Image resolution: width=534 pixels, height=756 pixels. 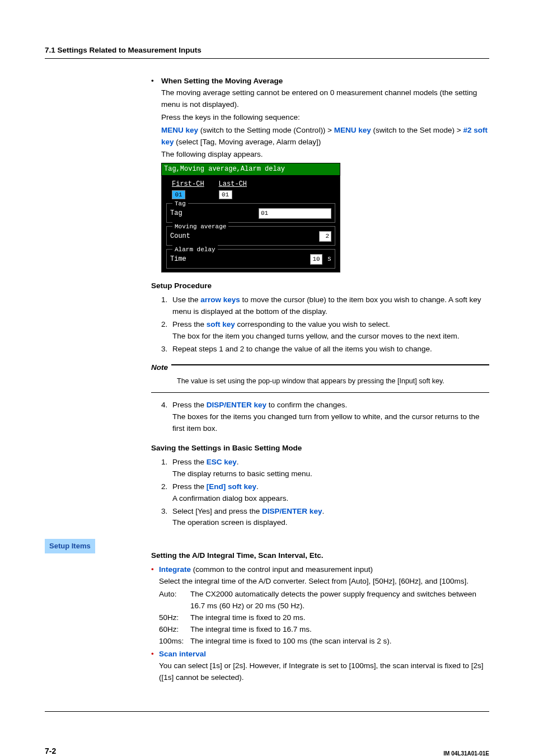 What do you see at coordinates (282, 570) in the screenshot?
I see `integrate-rest: (common to the control input and measure…` at bounding box center [282, 570].